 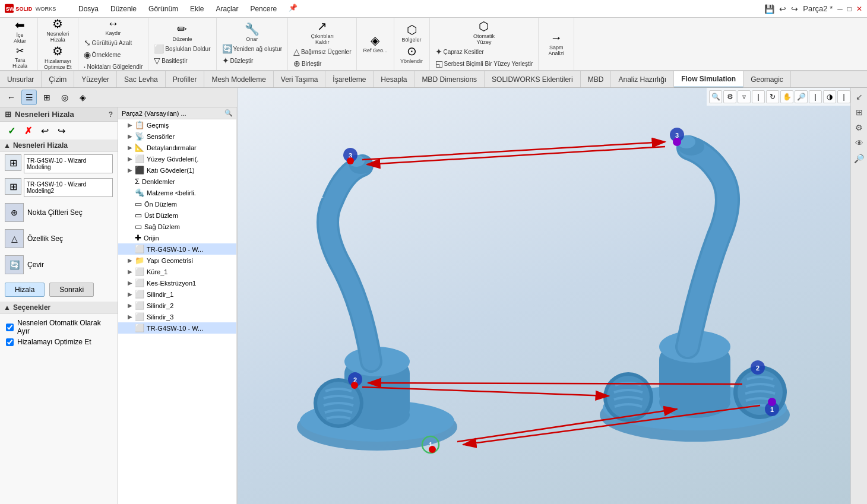 I want to click on tab-mbd-dimensions: MBD Dimensions, so click(x=450, y=80).